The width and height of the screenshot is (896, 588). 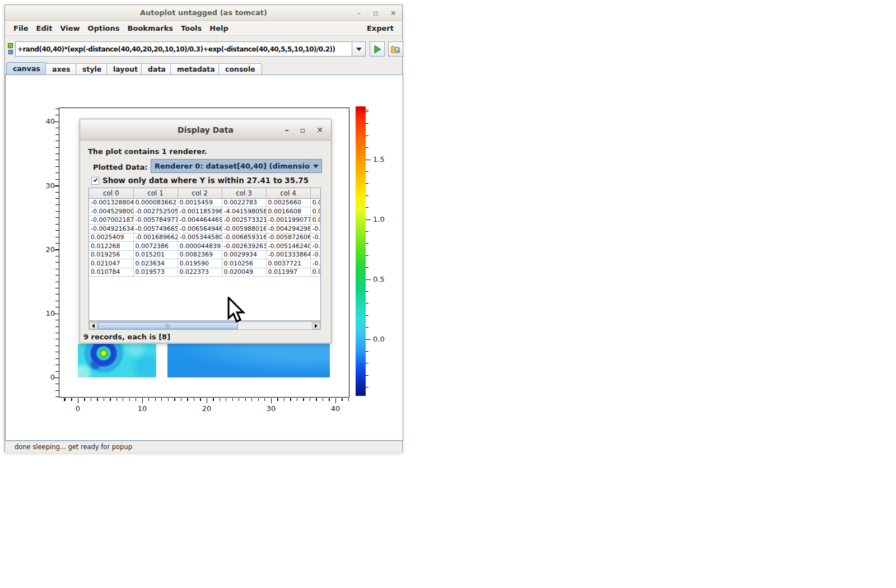 What do you see at coordinates (244, 229) in the screenshot?
I see `table-cell: -0.005988016...` at bounding box center [244, 229].